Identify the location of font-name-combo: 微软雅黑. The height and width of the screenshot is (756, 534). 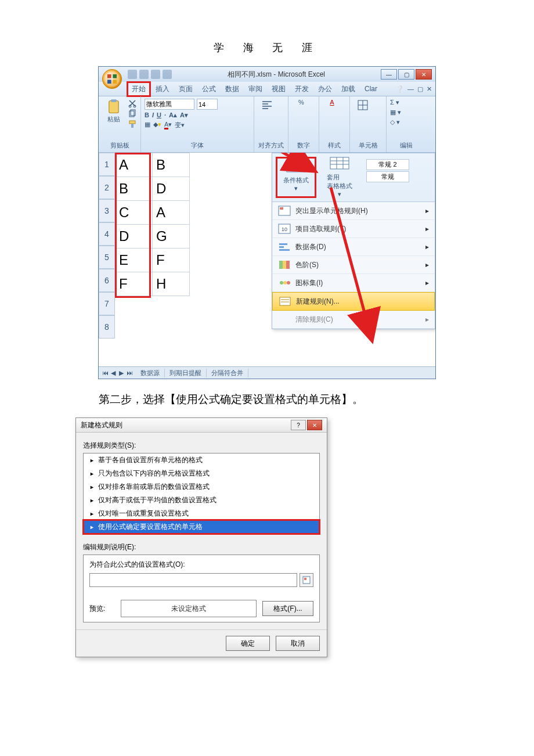
(169, 105).